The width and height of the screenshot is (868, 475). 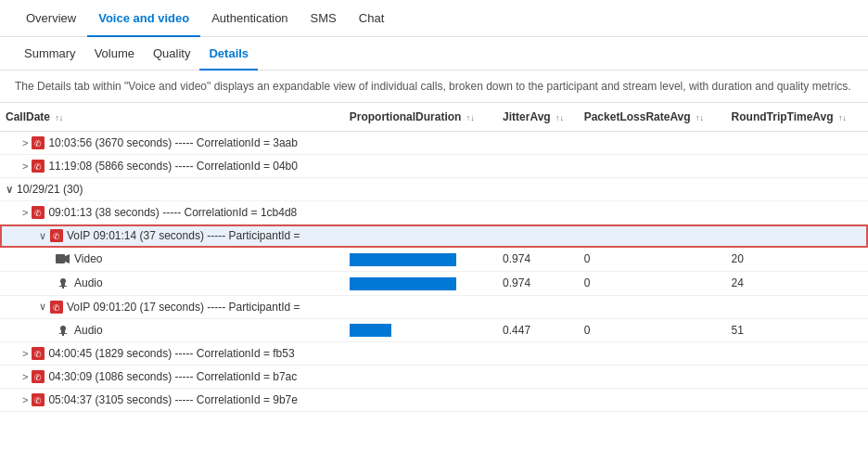 What do you see at coordinates (172, 143) in the screenshot?
I see `call-date-cell: > ✆10:03:56 (3670 seconds) ----- Correla…` at bounding box center [172, 143].